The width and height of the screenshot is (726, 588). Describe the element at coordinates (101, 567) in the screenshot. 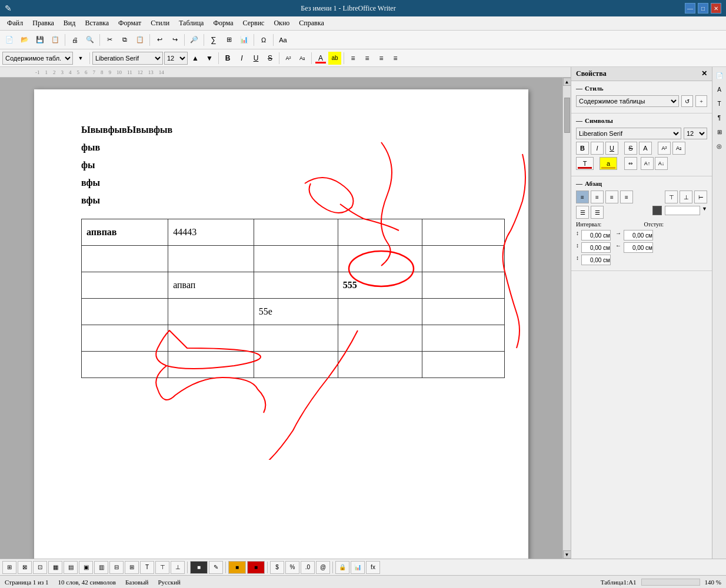

I see `bottom-btn-7: ▥` at that location.